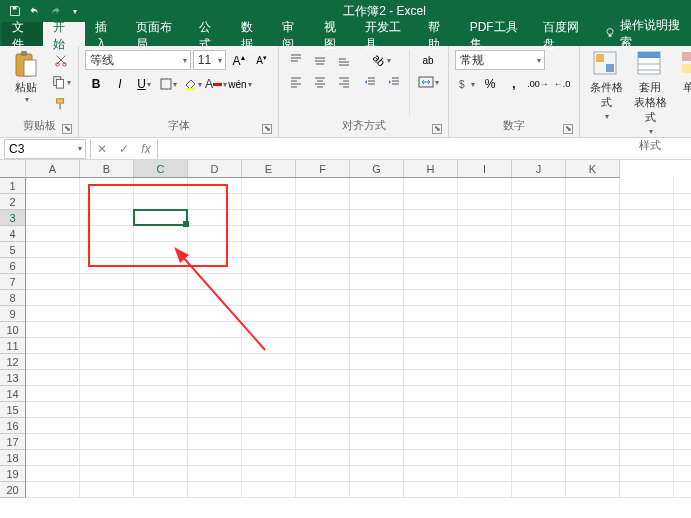 This screenshot has width=691, height=518. Describe the element at coordinates (267, 129) in the screenshot. I see `font-dialog-launcher: ⬊` at that location.